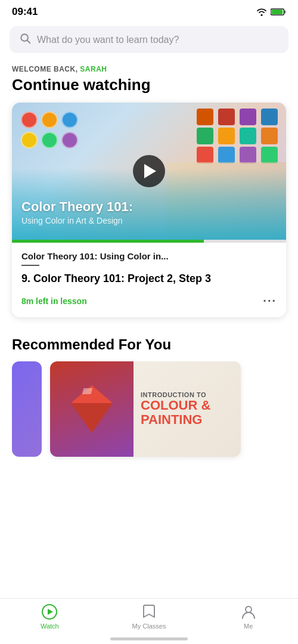 Image resolution: width=298 pixels, height=644 pixels. I want to click on nav-item-my-classes: My Classes, so click(149, 617).